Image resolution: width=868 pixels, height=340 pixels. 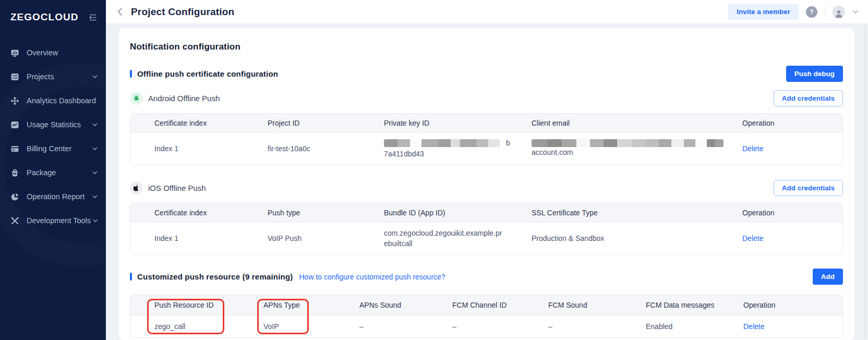 What do you see at coordinates (695, 326) in the screenshot?
I see `cell-fcm-data-messages: Enabled` at bounding box center [695, 326].